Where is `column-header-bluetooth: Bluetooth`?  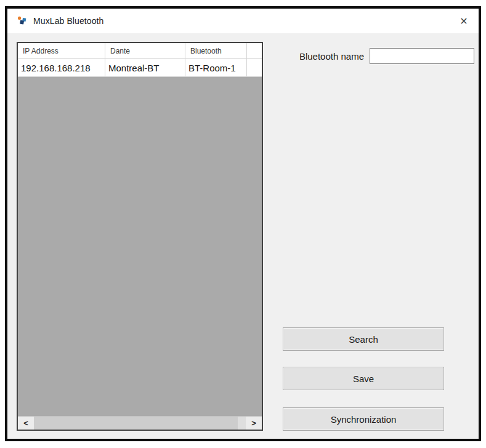 column-header-bluetooth: Bluetooth is located at coordinates (216, 50).